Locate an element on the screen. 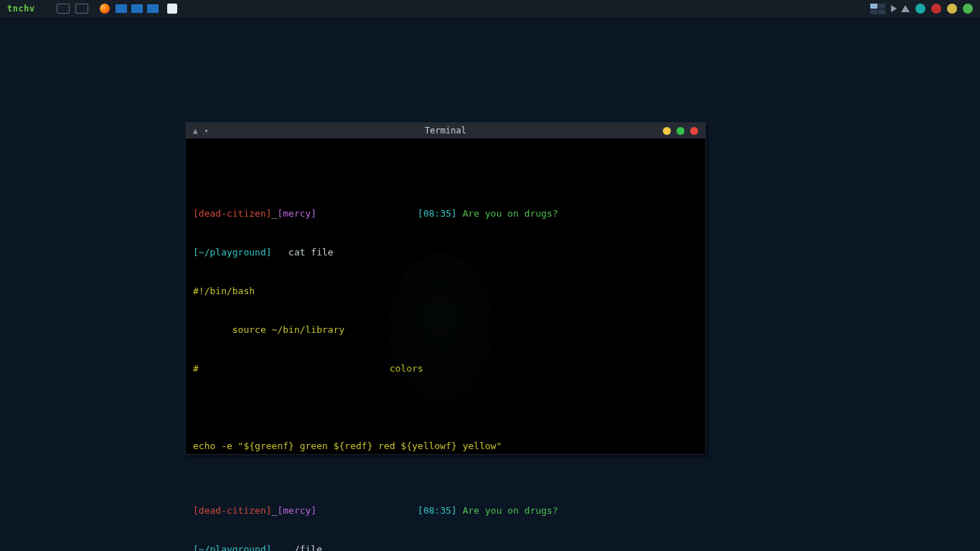  terminal-titlebar: ▲ ▾ Terminal is located at coordinates (446, 131).